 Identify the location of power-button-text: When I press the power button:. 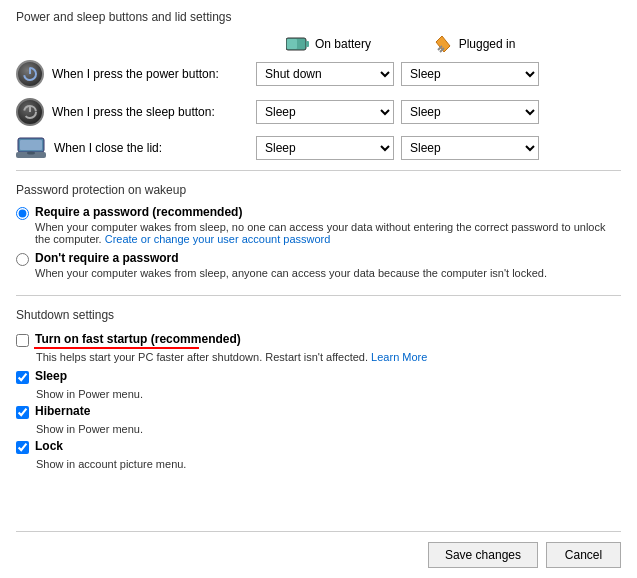
(136, 74).